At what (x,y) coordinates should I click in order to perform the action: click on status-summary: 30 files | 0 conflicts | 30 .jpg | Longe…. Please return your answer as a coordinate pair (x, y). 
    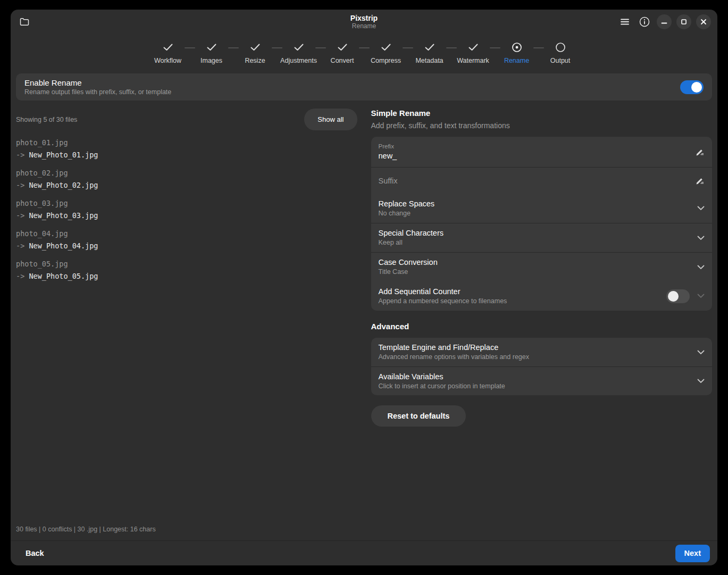
    Looking at the image, I should click on (364, 533).